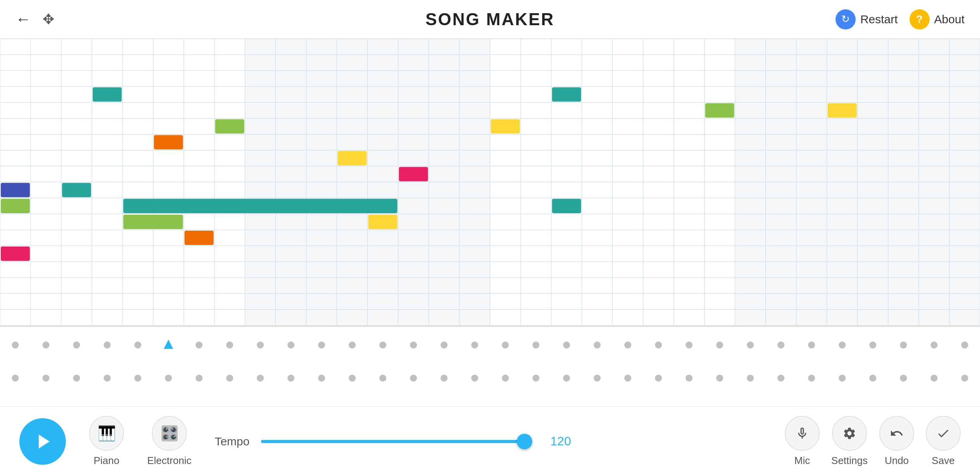 This screenshot has height=476, width=980. I want to click on bottom-bar: 🎹 Piano 🎛️ Electronic Tempo 120 Mic, so click(490, 441).